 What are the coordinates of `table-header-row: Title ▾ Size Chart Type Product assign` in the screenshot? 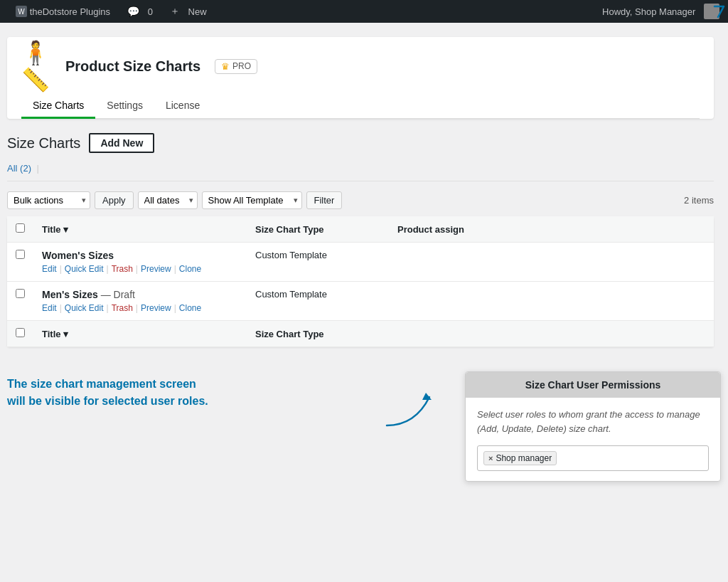 It's located at (360, 229).